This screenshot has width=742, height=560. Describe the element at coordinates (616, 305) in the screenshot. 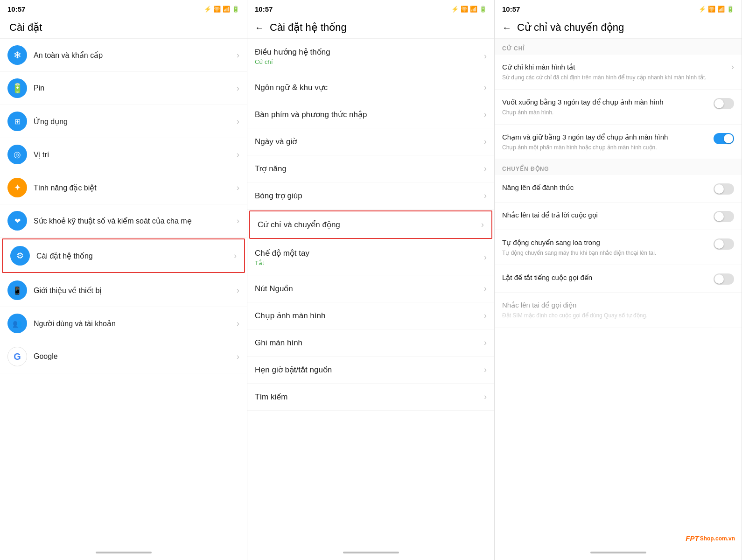

I see `nhac-len-goi-label: Nhắc lên tai để gọi điện` at that location.